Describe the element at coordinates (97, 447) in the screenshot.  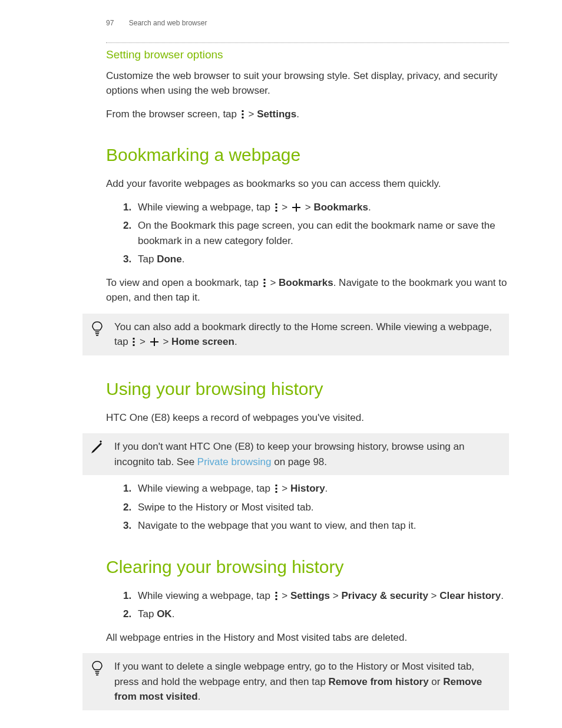
I see `note-pen-icon` at that location.